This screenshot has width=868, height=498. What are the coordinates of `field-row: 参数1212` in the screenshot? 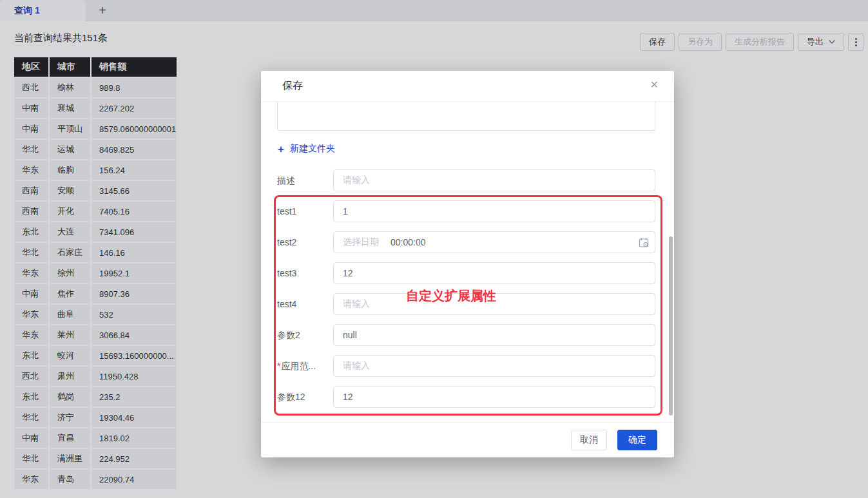 It's located at (467, 397).